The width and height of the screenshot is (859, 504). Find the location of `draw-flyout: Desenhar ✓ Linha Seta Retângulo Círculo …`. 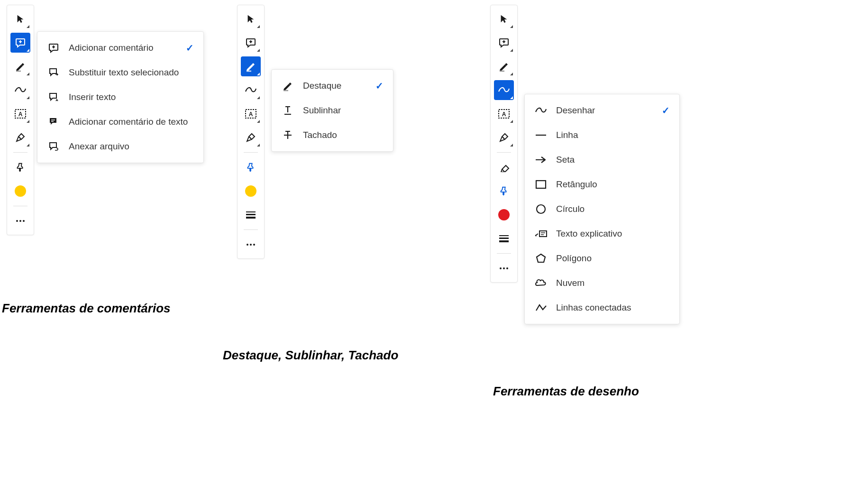

draw-flyout: Desenhar ✓ Linha Seta Retângulo Círculo … is located at coordinates (602, 209).